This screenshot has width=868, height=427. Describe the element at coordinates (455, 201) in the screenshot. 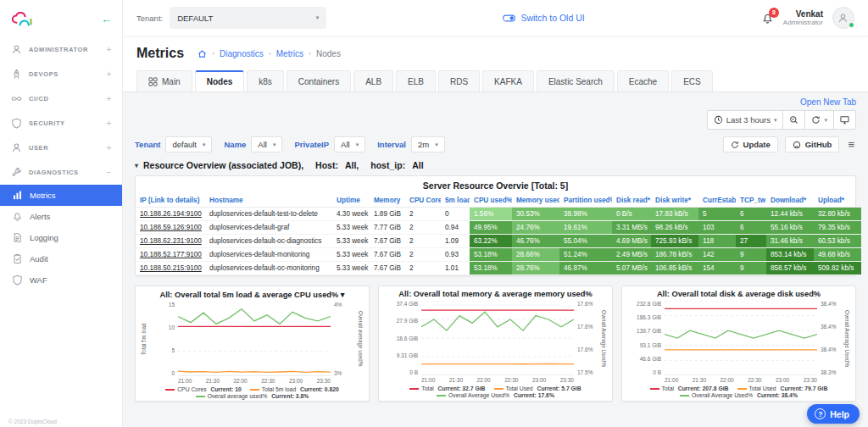

I see `column-header: 5m load` at that location.